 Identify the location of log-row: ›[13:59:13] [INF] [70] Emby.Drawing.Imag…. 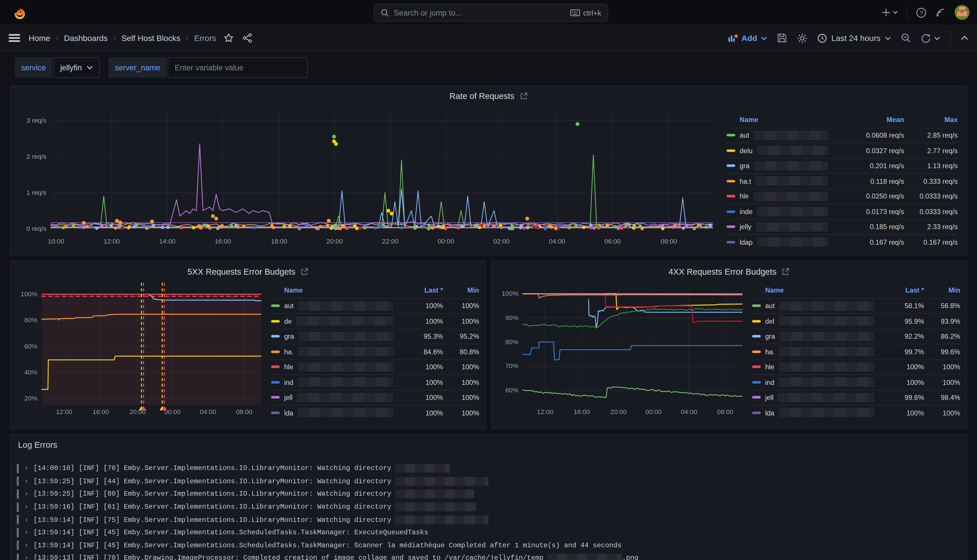
(489, 556).